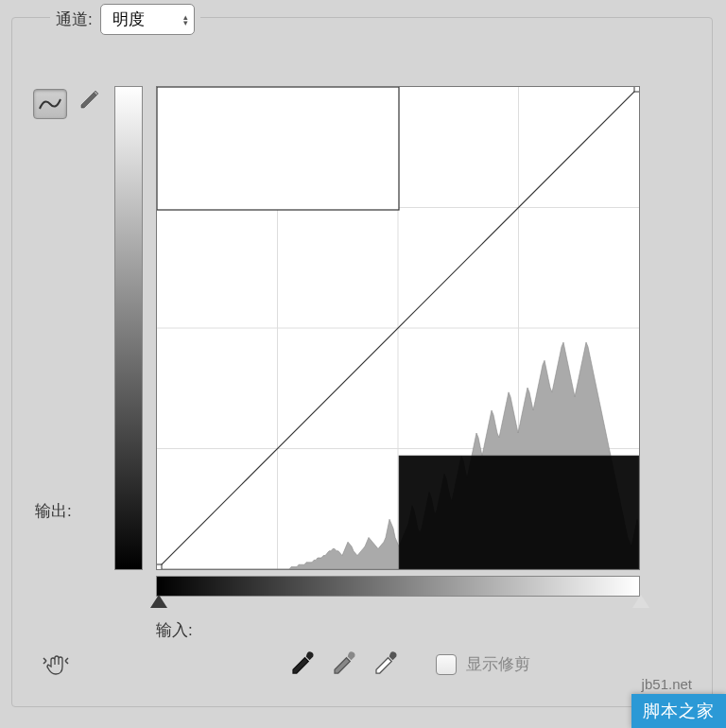  What do you see at coordinates (90, 100) in the screenshot?
I see `curve-pencil-tool` at bounding box center [90, 100].